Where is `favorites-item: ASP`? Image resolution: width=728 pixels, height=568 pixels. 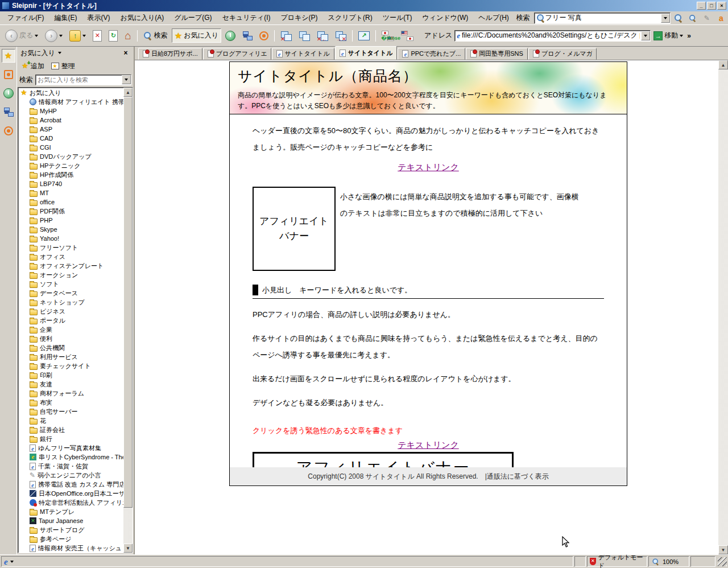 favorites-item: ASP is located at coordinates (71, 129).